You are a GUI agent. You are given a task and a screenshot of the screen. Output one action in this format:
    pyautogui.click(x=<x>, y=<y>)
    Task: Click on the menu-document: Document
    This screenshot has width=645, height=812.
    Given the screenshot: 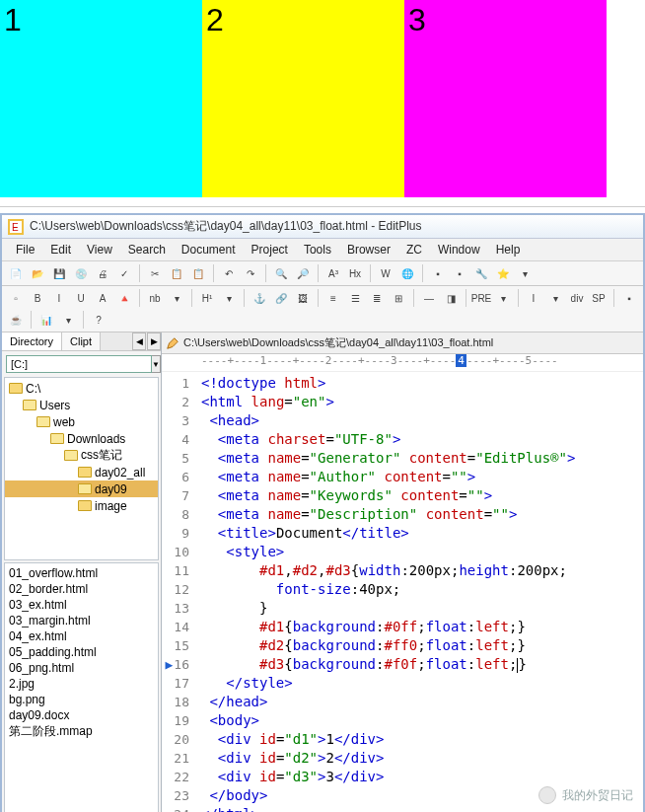 What is the action you would take?
    pyautogui.click(x=209, y=250)
    